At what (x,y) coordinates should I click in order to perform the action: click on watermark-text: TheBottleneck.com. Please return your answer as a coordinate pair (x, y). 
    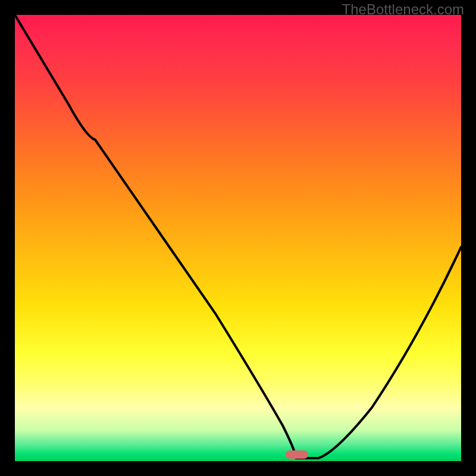
    Looking at the image, I should click on (403, 10).